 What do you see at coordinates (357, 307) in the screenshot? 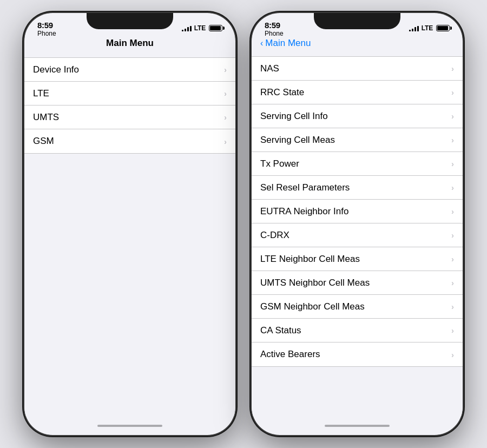
I see `list-item: GSM Neighbor Cell Meas ›` at bounding box center [357, 307].